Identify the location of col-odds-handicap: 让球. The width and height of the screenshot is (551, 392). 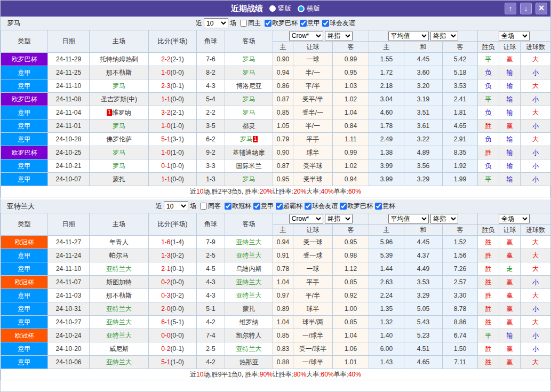
(313, 230).